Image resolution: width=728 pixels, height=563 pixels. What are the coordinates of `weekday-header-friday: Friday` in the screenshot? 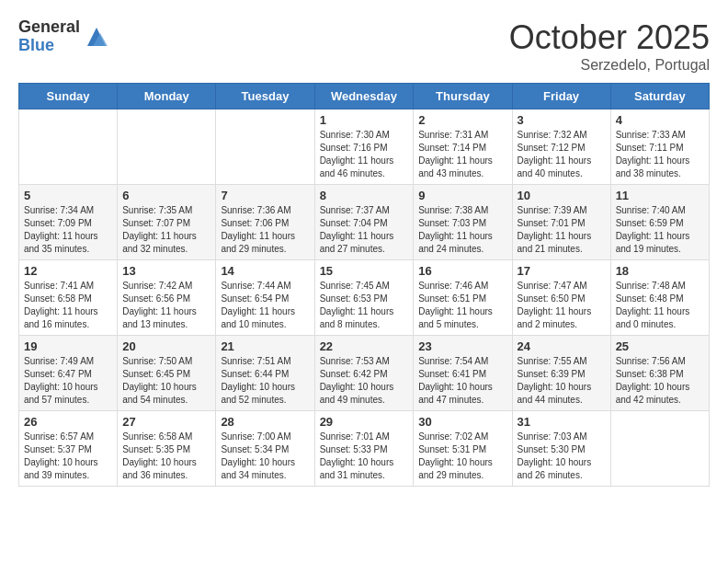 It's located at (561, 97).